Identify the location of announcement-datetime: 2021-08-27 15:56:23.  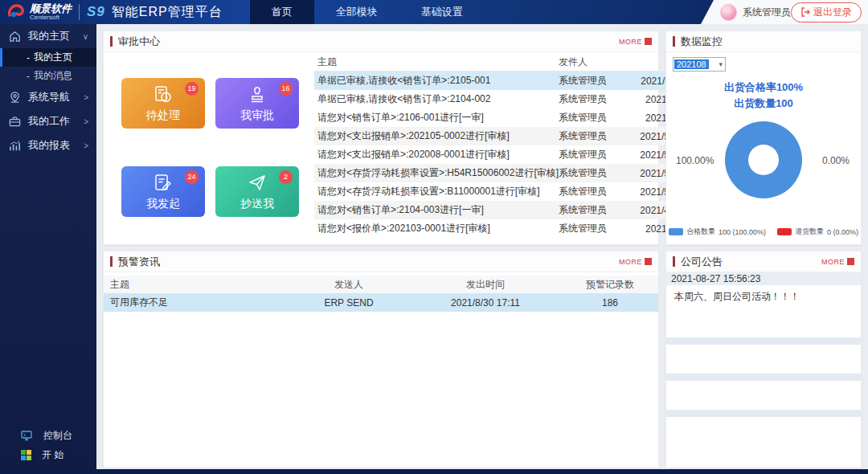
(764, 279).